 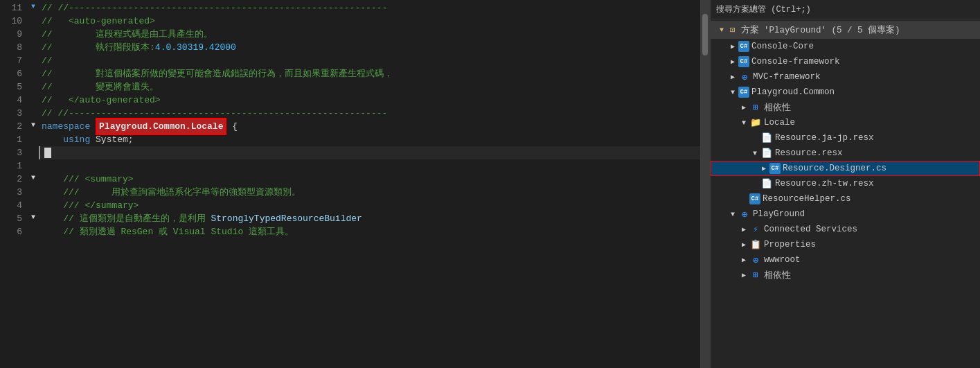 I want to click on tree-item-resource-resx: ▼ 📄 Resource.resx, so click(x=845, y=153).